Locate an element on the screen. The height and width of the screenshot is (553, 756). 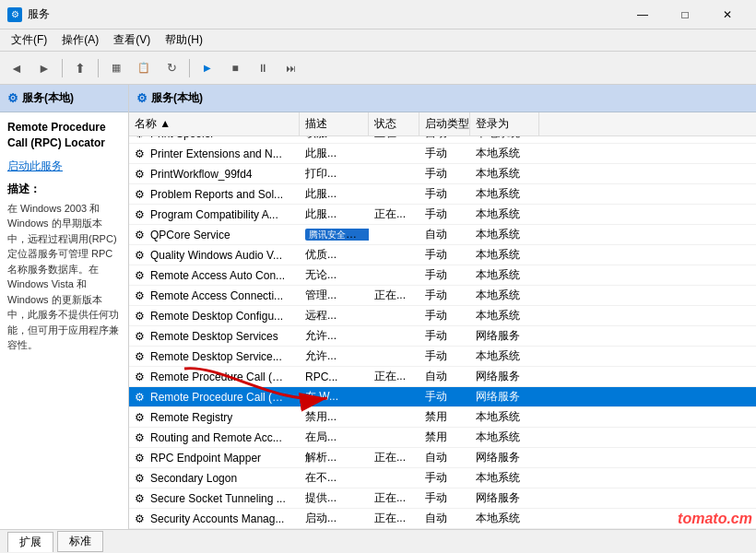
table-row: ⚙Remote Procedure Call (…在 W...手动网络服务 is located at coordinates (443, 397).